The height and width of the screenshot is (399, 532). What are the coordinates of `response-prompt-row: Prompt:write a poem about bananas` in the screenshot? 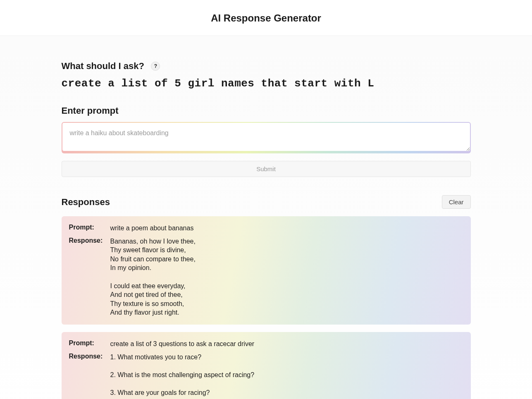 It's located at (266, 228).